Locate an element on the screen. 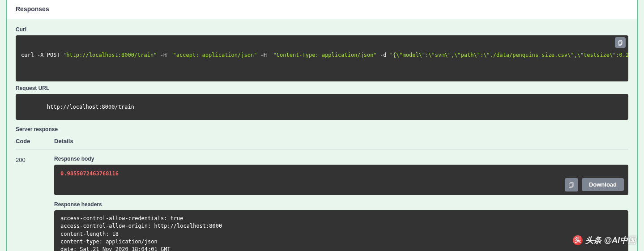 This screenshot has width=644, height=251. request-url-label: Request URL is located at coordinates (322, 88).